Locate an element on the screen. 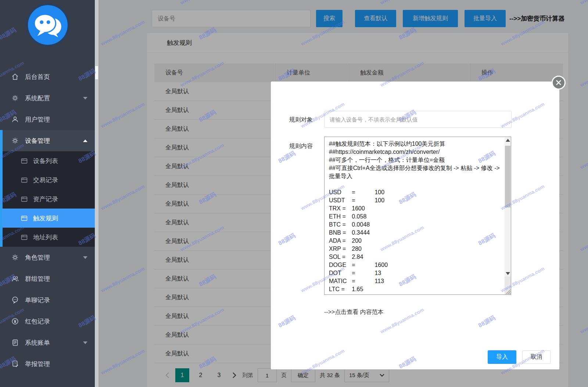  active-menu-accent is located at coordinates (1, 188).